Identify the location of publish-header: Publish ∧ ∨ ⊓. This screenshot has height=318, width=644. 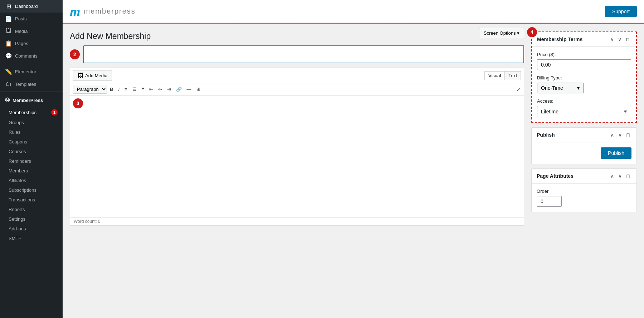
(584, 135).